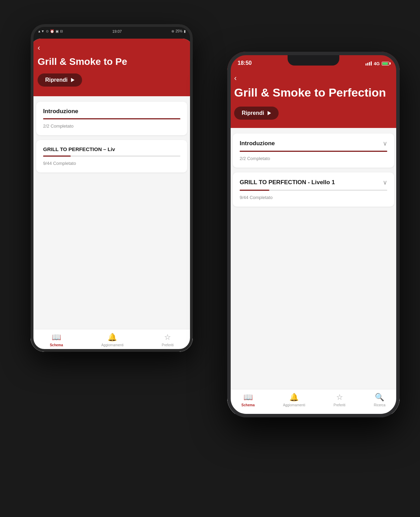 Image resolution: width=420 pixels, height=517 pixels. I want to click on iphone-header: ‹ Grill & Smoke to Perfection Riprendi, so click(313, 99).